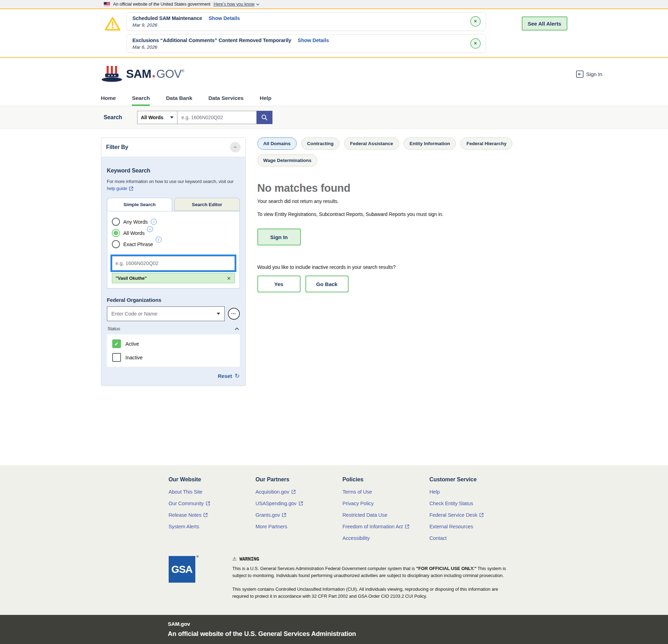 This screenshot has width=668, height=644. I want to click on tab-simple-search: Simple Search, so click(140, 204).